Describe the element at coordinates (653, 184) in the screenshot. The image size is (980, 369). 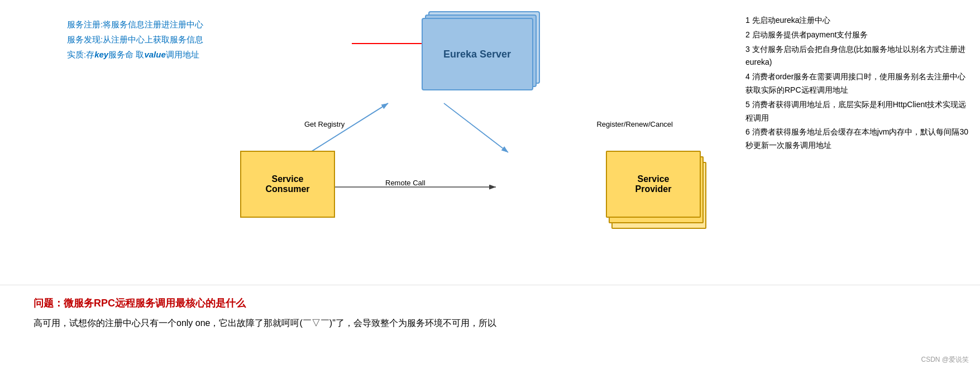
I see `service-provider-label: ServiceProvider` at that location.